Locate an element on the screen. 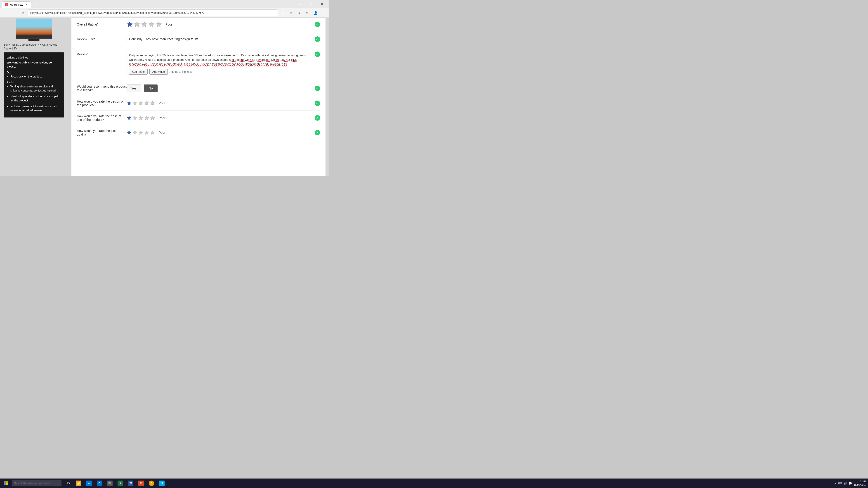 The image size is (868, 488). overall-stars is located at coordinates (144, 24).